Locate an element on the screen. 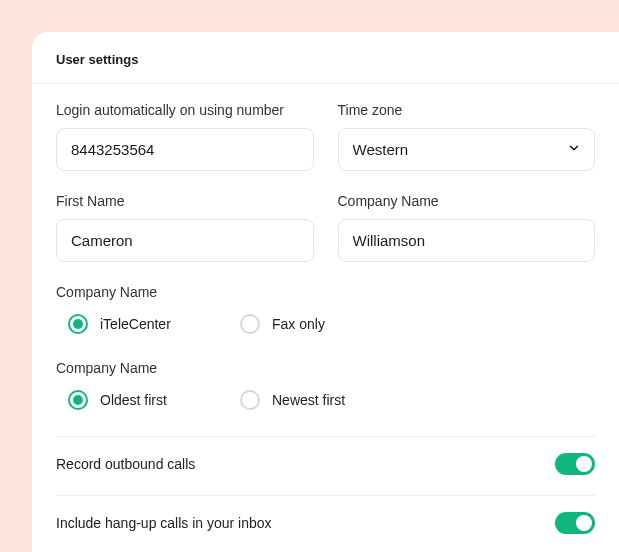 Image resolution: width=619 pixels, height=552 pixels. login-number-input is located at coordinates (185, 150).